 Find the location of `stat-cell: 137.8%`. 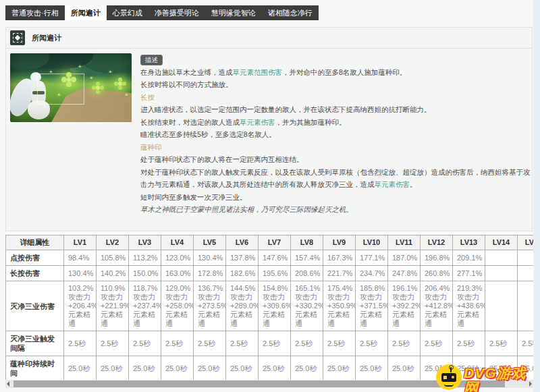

stat-cell: 137.8% is located at coordinates (242, 258).